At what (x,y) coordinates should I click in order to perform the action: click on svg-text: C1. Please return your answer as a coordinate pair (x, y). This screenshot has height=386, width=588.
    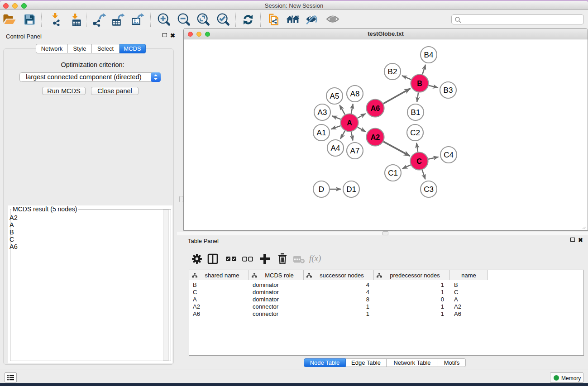
    Looking at the image, I should click on (393, 173).